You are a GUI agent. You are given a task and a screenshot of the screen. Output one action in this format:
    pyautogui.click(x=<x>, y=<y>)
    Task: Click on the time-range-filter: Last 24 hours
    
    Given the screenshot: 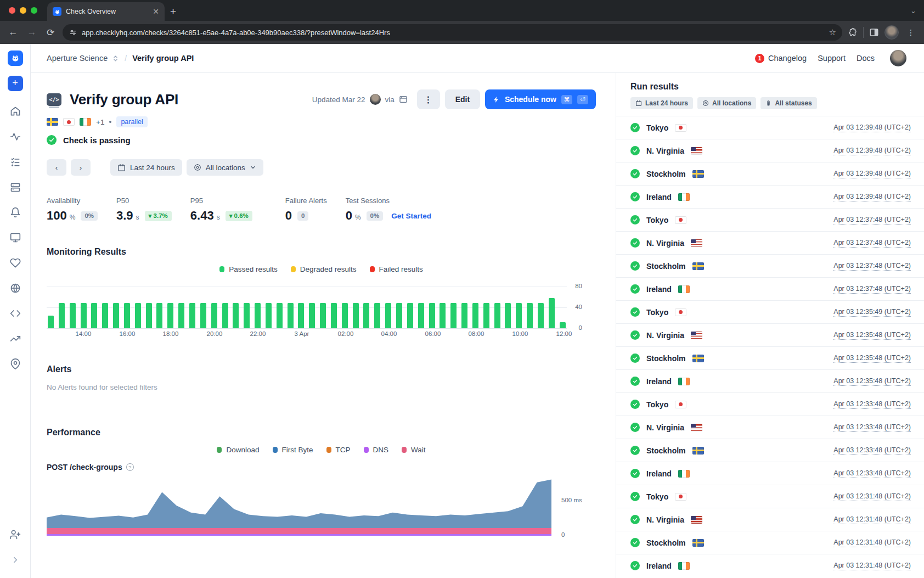 What is the action you would take?
    pyautogui.click(x=146, y=167)
    